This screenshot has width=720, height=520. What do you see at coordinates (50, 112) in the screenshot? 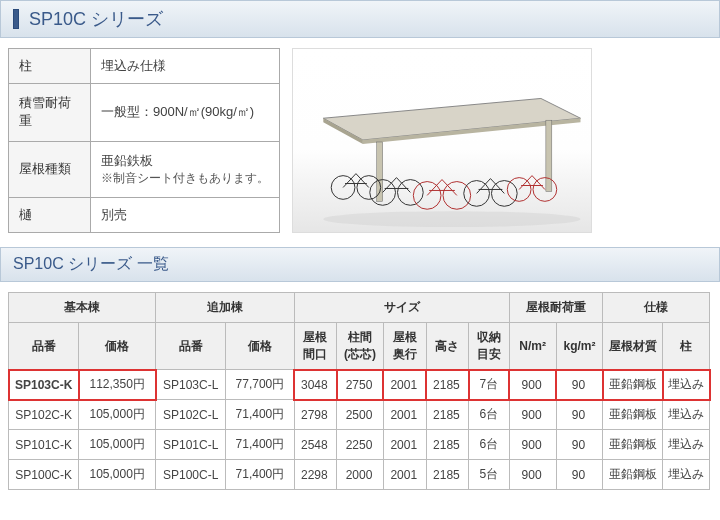
I see `spec-label: 積雪耐荷重` at bounding box center [50, 112].